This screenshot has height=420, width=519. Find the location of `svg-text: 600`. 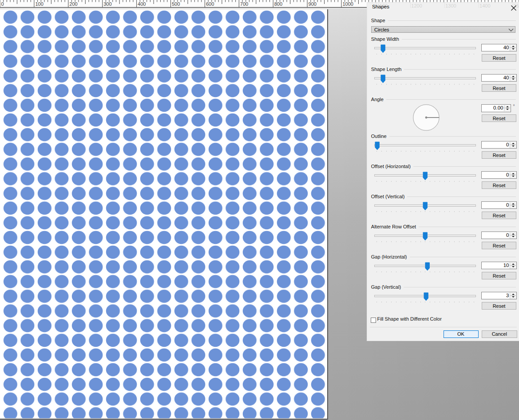

svg-text: 600 is located at coordinates (210, 4).